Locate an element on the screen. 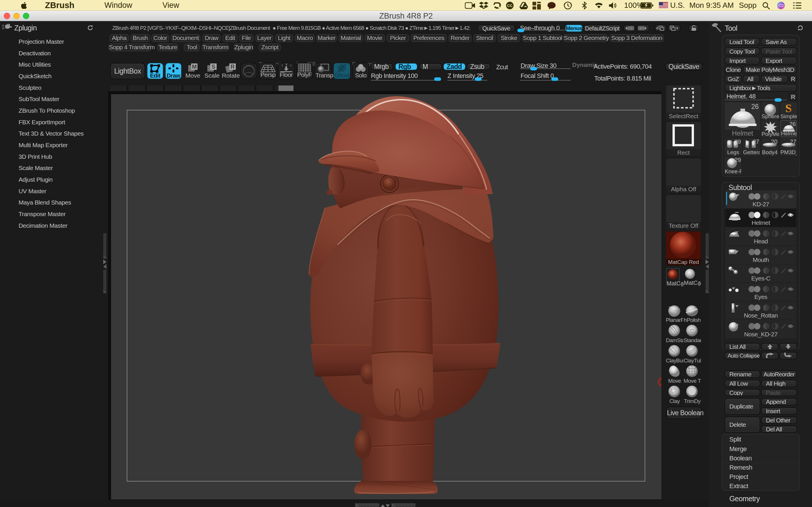  svg-text: R is located at coordinates (233, 66).